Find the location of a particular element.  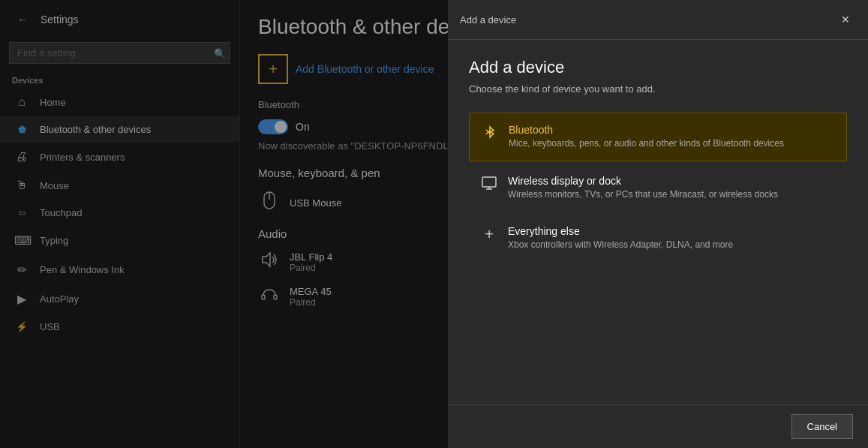

close-icon: ✕ is located at coordinates (845, 20).